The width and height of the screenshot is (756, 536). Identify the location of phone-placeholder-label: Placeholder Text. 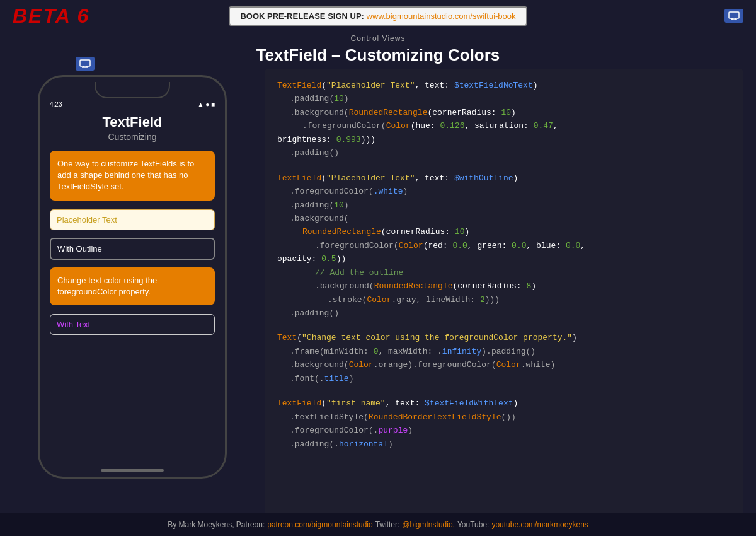
(87, 219).